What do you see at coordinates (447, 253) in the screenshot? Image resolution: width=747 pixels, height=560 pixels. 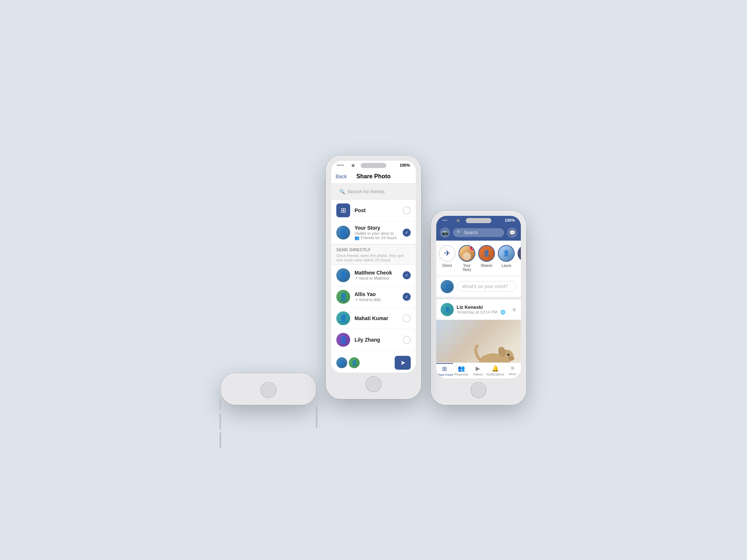 I see `direct-icon: ✈` at bounding box center [447, 253].